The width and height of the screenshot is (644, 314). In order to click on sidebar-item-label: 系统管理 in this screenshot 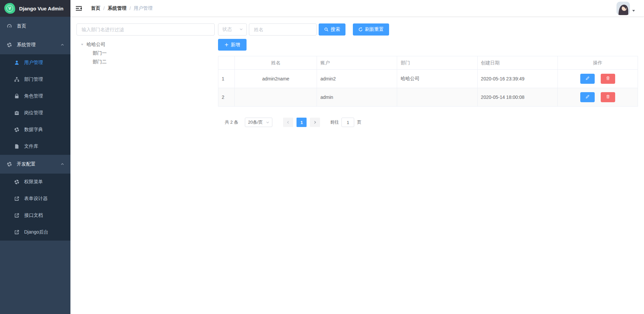, I will do `click(26, 45)`.